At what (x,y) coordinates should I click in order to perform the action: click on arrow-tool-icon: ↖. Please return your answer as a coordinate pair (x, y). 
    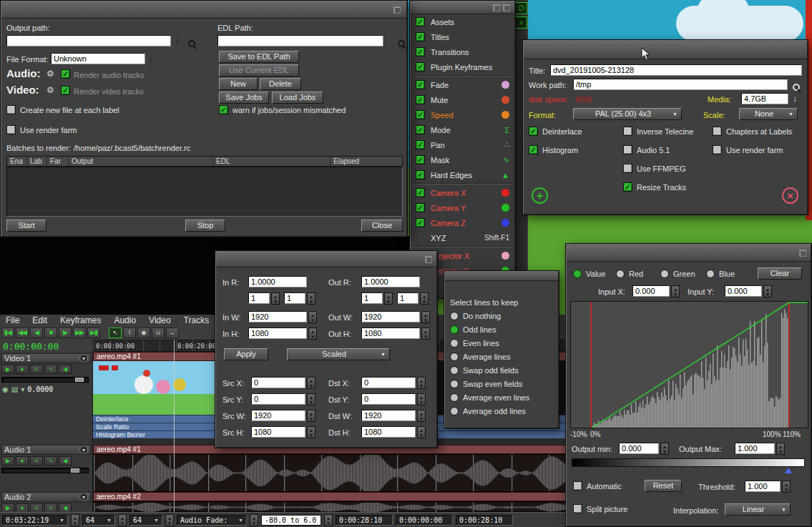
    Looking at the image, I should click on (115, 333).